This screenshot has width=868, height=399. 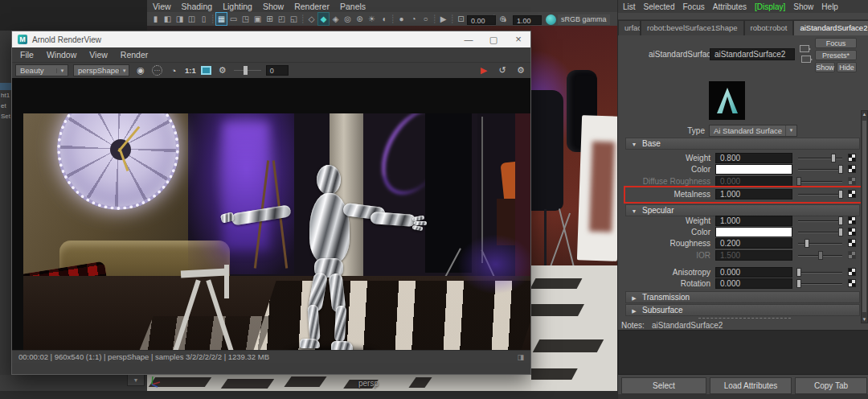 What do you see at coordinates (223, 71) in the screenshot?
I see `settings-gear-icon: ⚙` at bounding box center [223, 71].